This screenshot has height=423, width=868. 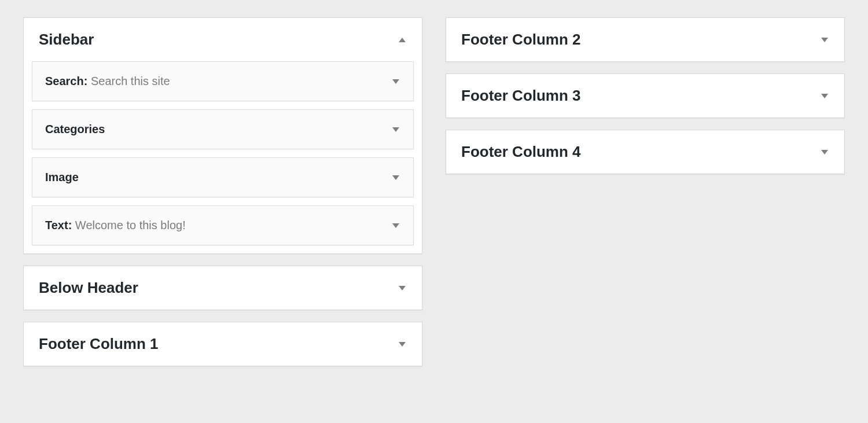 What do you see at coordinates (223, 130) in the screenshot?
I see `widget-categories: Categories` at bounding box center [223, 130].